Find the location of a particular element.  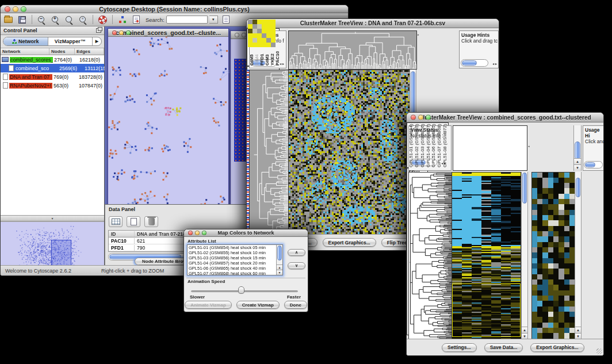

column-id: ID is located at coordinates (122, 234).